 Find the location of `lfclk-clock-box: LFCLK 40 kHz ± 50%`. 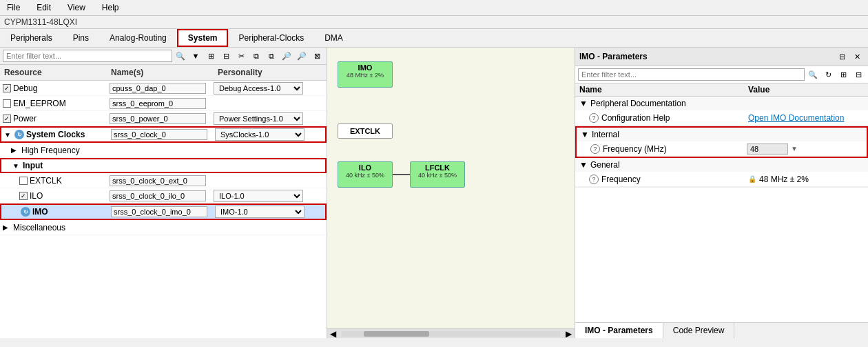

lfclk-clock-box: LFCLK 40 kHz ± 50% is located at coordinates (437, 175).